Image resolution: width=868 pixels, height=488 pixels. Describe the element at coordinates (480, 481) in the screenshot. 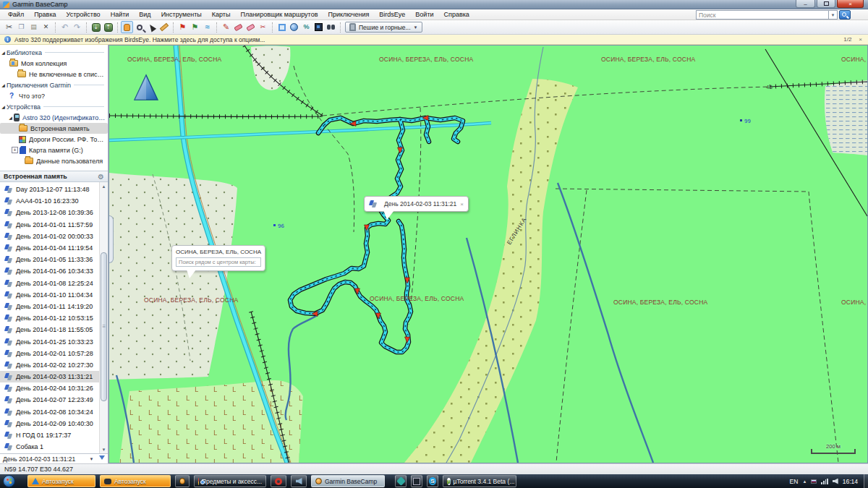

I see `taskbar-button-utorrent: µ µTorrent 3.4.1 Beta (...` at that location.